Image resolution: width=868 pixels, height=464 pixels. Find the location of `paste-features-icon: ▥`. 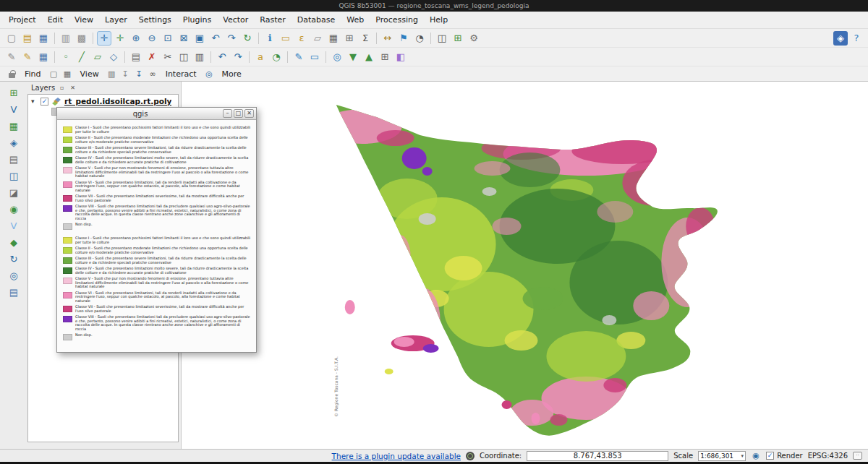

paste-features-icon: ▥ is located at coordinates (200, 57).